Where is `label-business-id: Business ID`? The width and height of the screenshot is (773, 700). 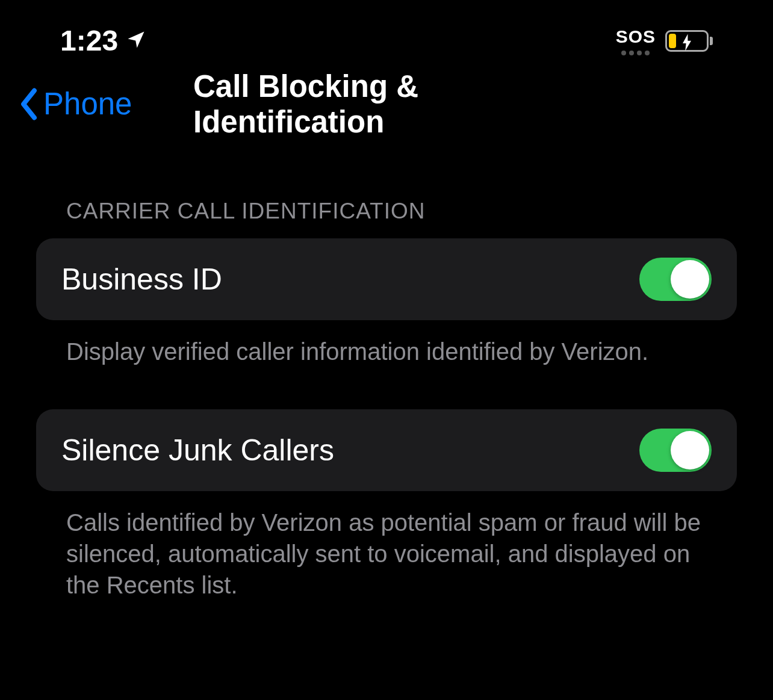
label-business-id: Business ID is located at coordinates (142, 279).